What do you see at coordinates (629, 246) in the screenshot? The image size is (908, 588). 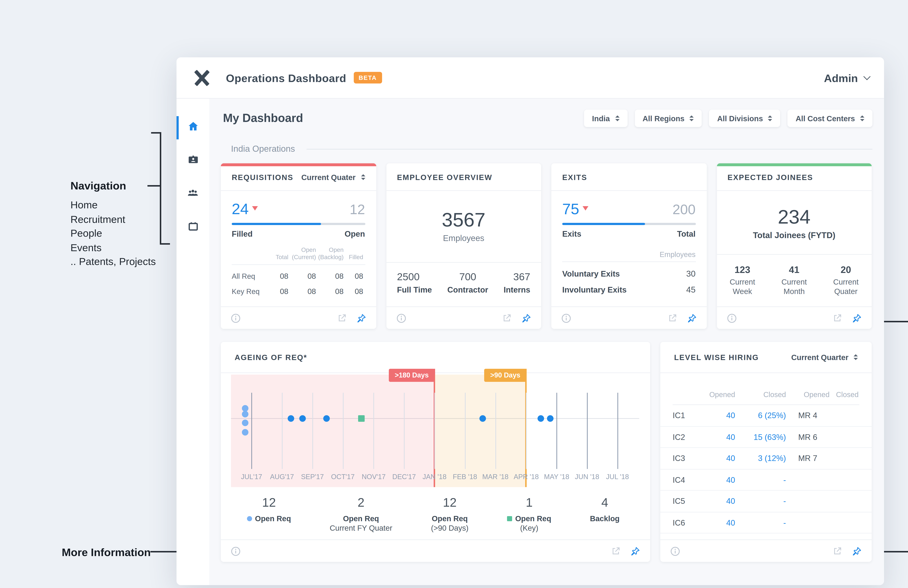 I see `exits-card: EXITS 75 200 Exits` at bounding box center [629, 246].